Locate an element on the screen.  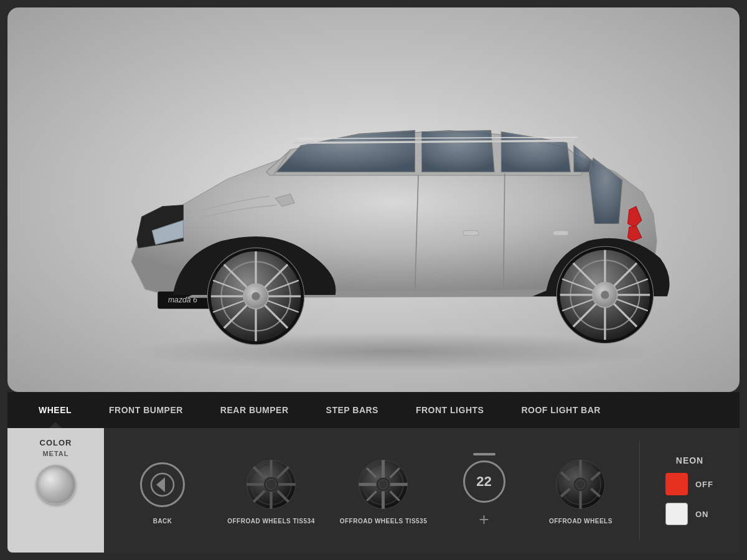
size-decrease-button is located at coordinates (484, 454).